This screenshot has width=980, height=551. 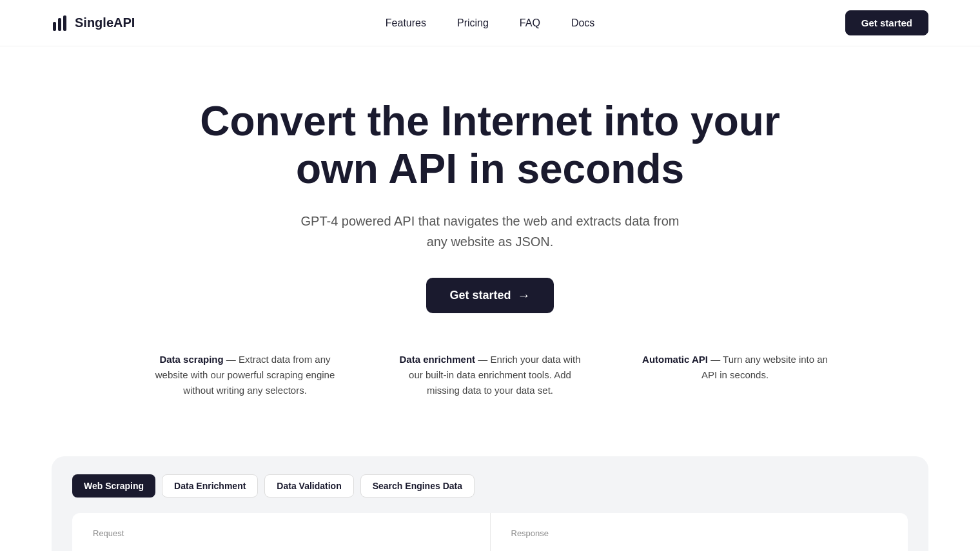 What do you see at coordinates (210, 486) in the screenshot?
I see `tab-data-enrichment: Data Enrichment` at bounding box center [210, 486].